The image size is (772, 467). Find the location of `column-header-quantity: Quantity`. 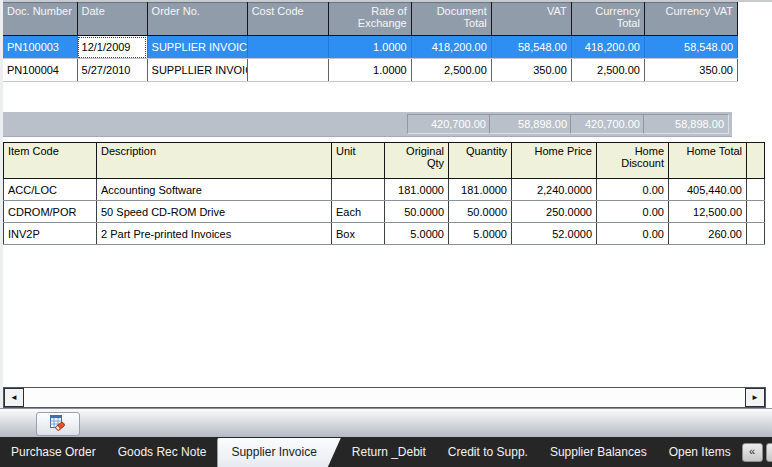

column-header-quantity: Quantity is located at coordinates (480, 161).